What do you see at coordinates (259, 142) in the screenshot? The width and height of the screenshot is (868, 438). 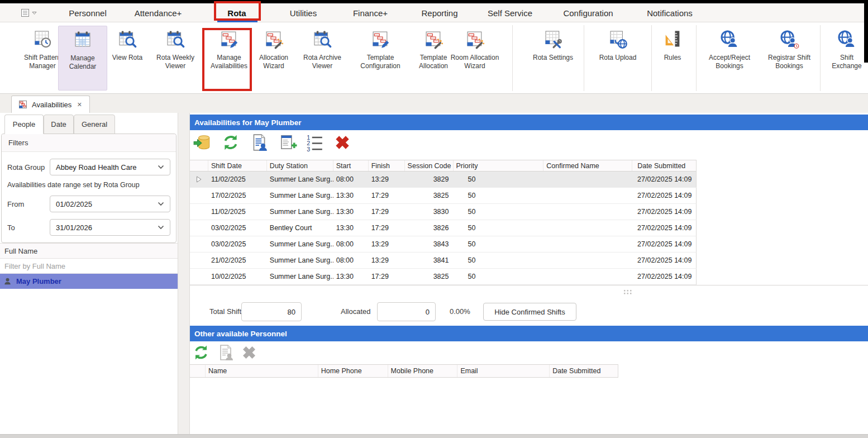 I see `personnel-report-icon` at bounding box center [259, 142].